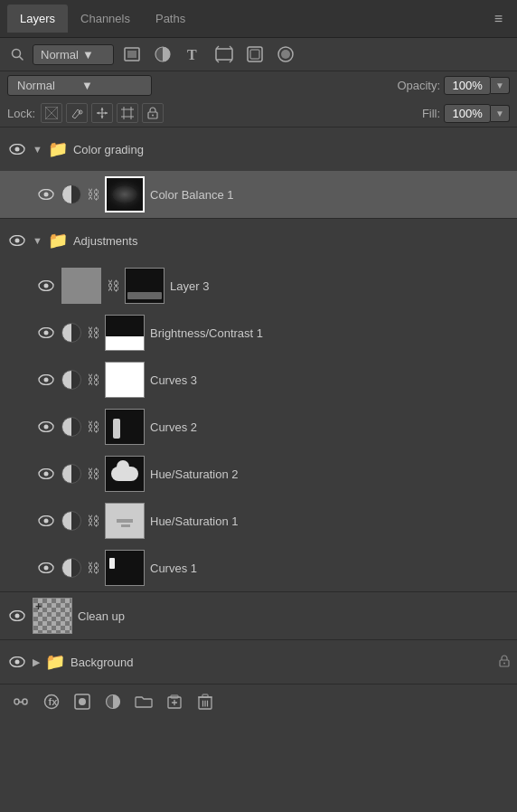  I want to click on expand-arrow-icon: ▶, so click(36, 662).